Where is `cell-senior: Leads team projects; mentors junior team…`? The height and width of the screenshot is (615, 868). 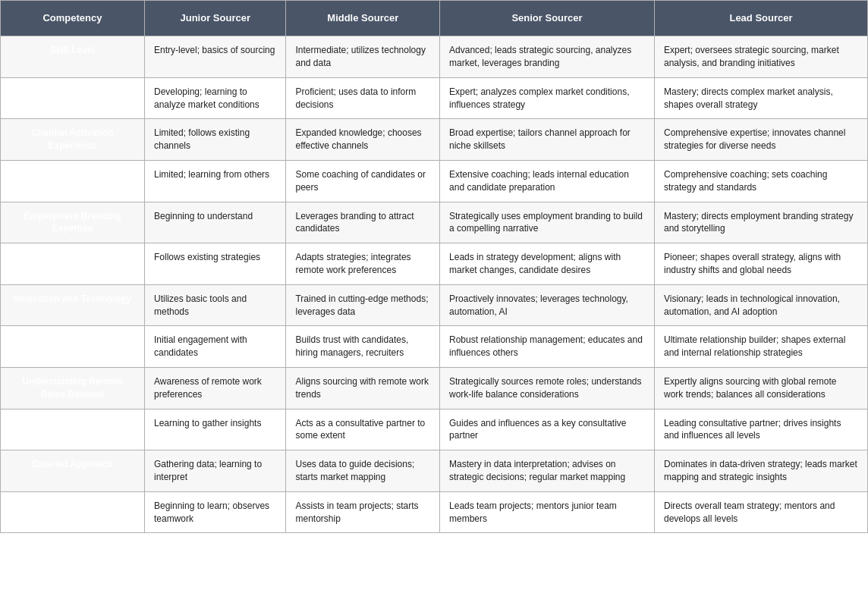 cell-senior: Leads team projects; mentors junior team… is located at coordinates (548, 513).